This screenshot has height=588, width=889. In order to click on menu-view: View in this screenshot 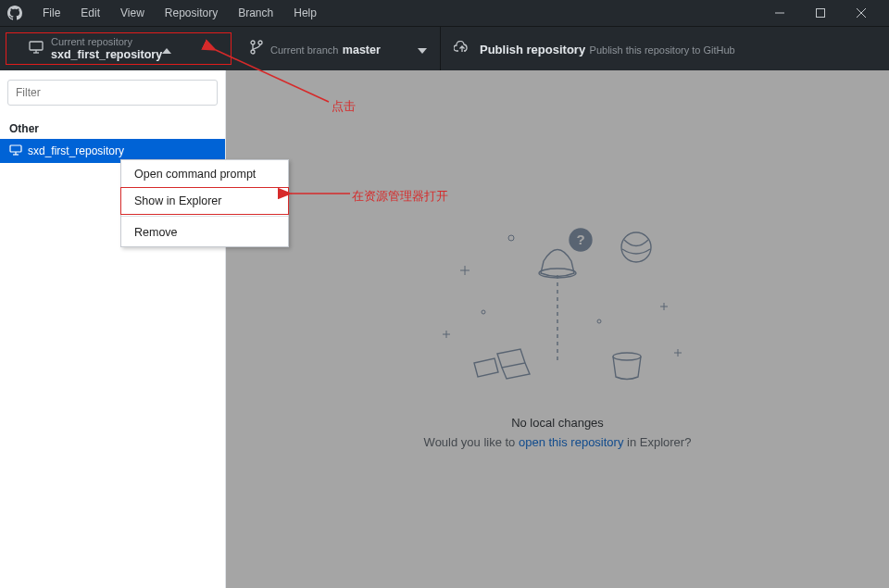, I will do `click(132, 13)`.